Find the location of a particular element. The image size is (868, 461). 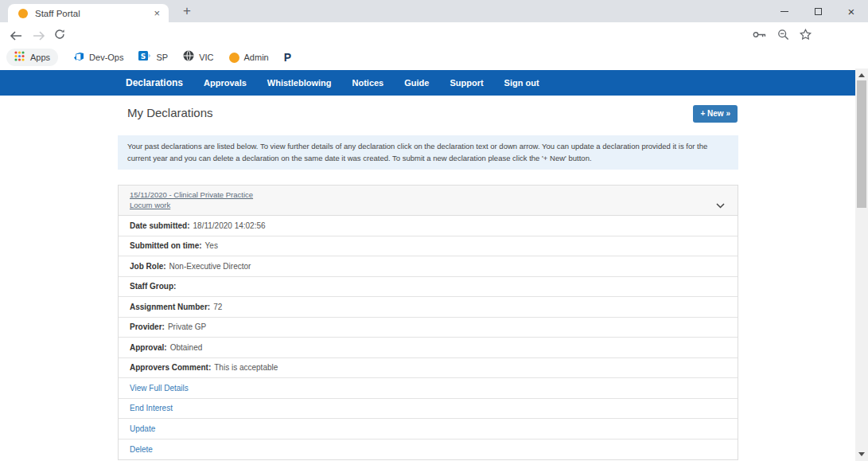

toolbar: exhibition.mydeclarations.co.uk/Portals/… is located at coordinates (434, 34).